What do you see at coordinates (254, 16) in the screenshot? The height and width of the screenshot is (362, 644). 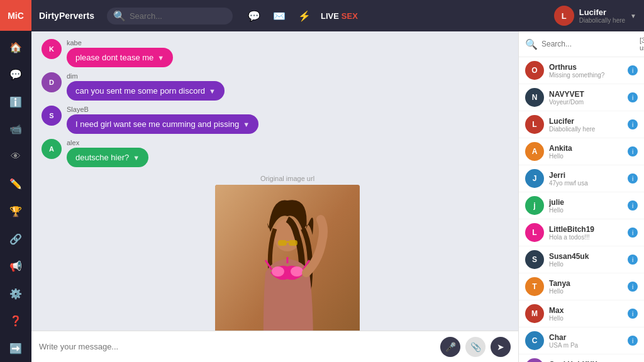 I see `chat-icon: 💬` at bounding box center [254, 16].